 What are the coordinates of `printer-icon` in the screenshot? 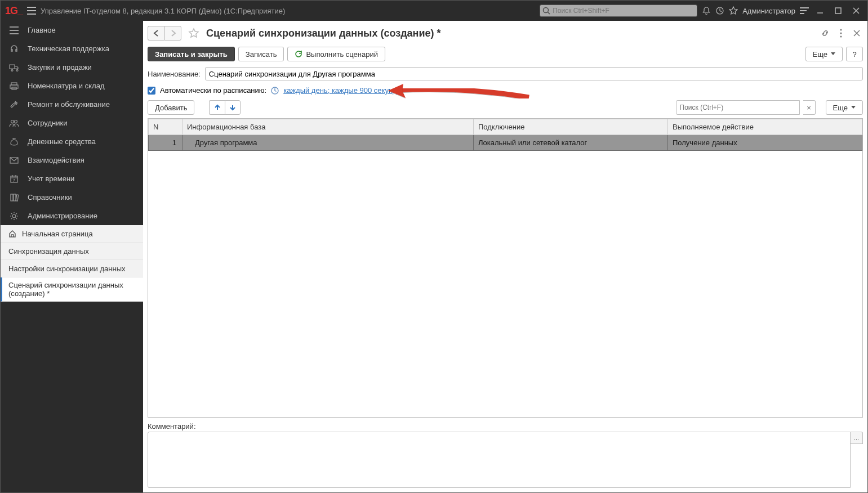 It's located at (14, 86).